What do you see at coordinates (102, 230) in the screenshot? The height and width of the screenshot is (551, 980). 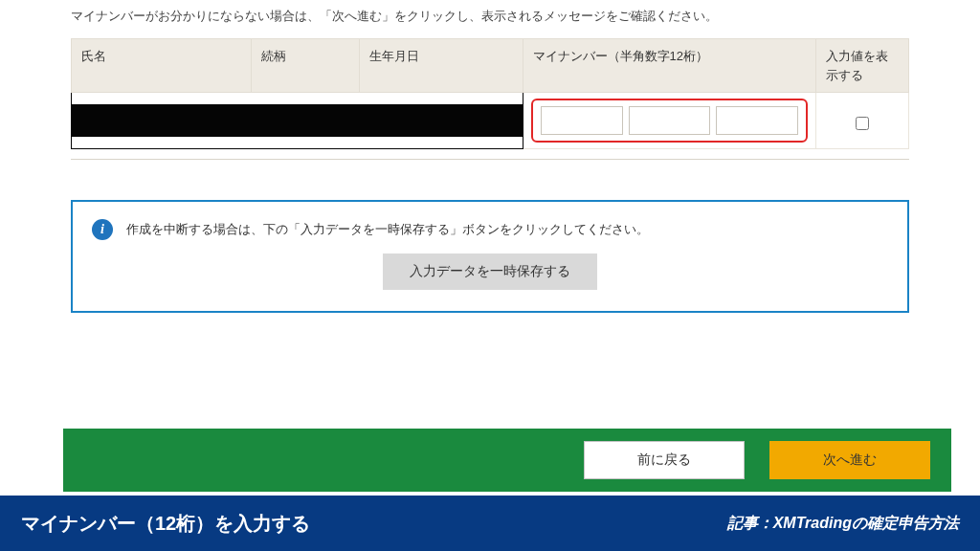 I see `info-icon: i` at bounding box center [102, 230].